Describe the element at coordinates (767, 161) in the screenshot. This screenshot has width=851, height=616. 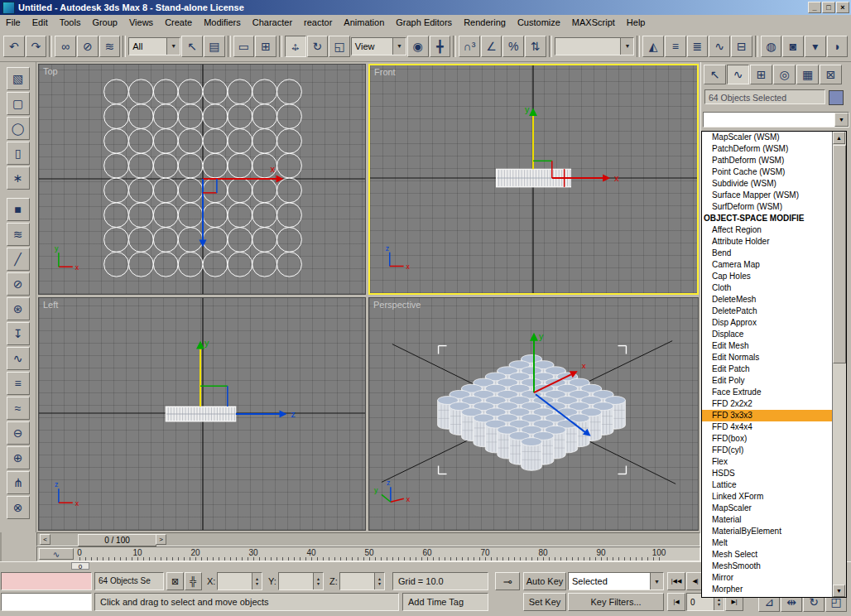
I see `modifier-item: PathDeform (WSM)` at that location.